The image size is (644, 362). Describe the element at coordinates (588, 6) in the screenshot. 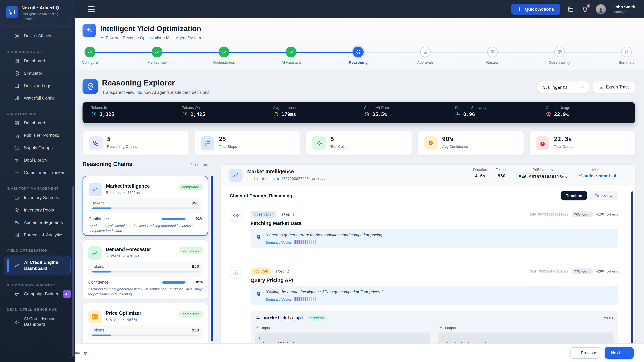

I see `notification-badge: 4` at that location.